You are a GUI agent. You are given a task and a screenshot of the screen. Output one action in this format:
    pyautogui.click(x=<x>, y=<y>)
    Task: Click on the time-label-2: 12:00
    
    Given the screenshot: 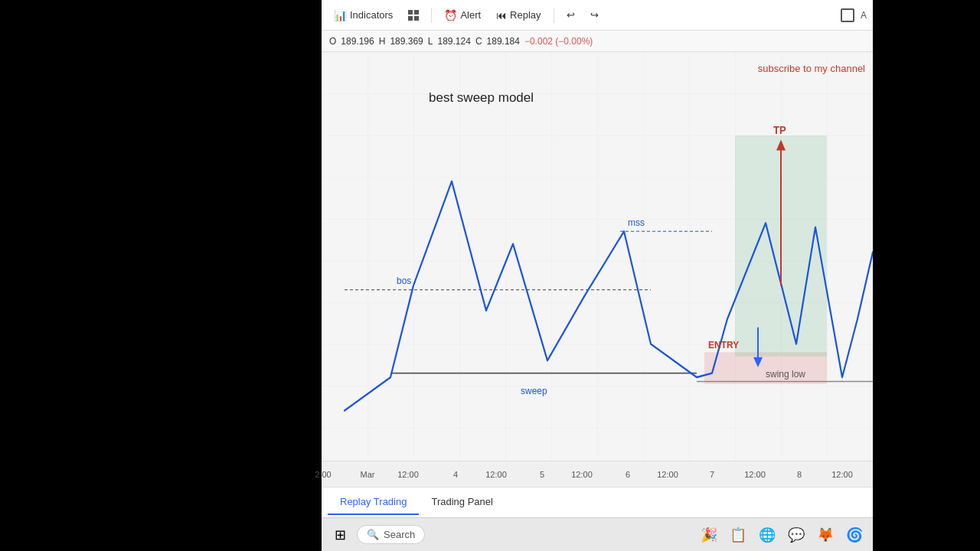 What is the action you would take?
    pyautogui.click(x=408, y=474)
    